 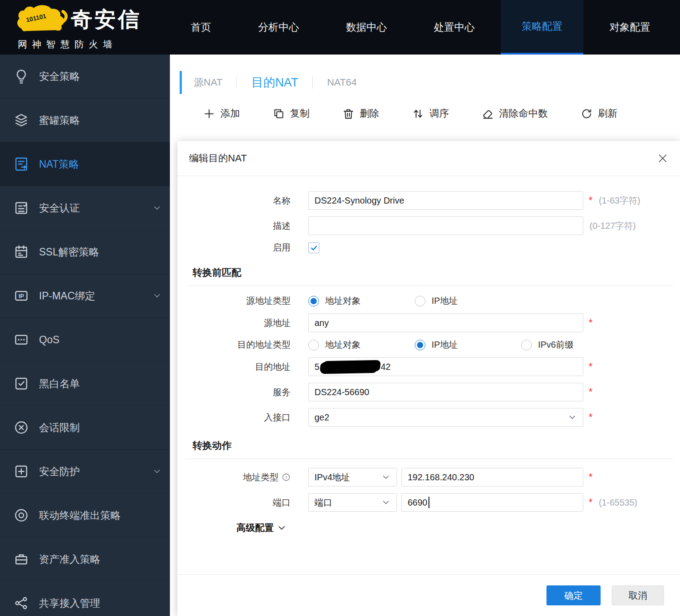 I want to click on sidebar-item-honeypot-policy: 蜜罐策略, so click(x=85, y=121).